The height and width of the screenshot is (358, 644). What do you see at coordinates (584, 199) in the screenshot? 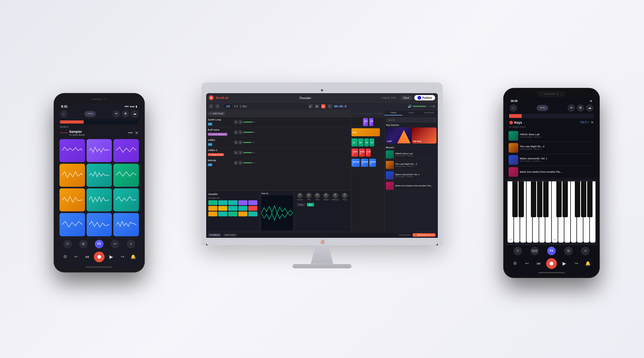
I see `piano-key-gs5` at bounding box center [584, 199].